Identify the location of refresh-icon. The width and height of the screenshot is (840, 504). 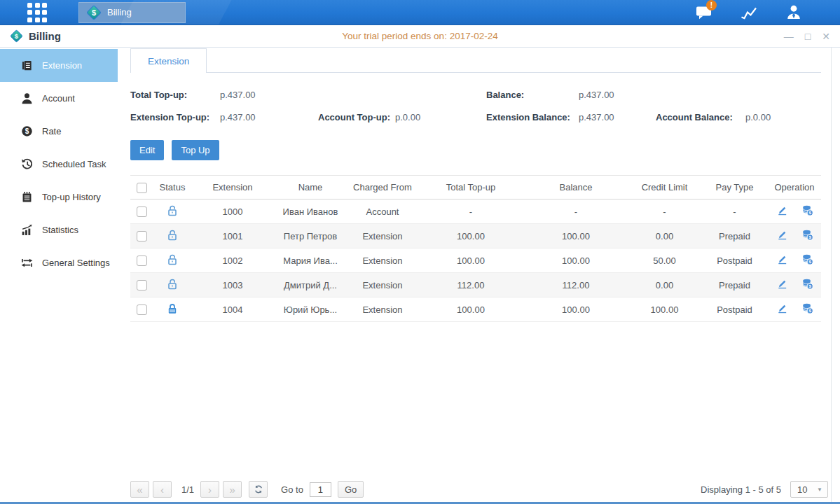
(259, 489).